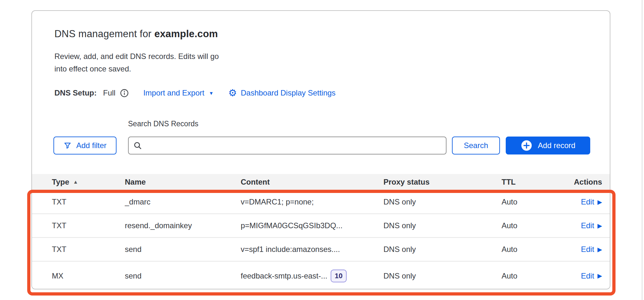  What do you see at coordinates (442, 182) in the screenshot?
I see `column-header-proxy-status: Proxy status` at bounding box center [442, 182].